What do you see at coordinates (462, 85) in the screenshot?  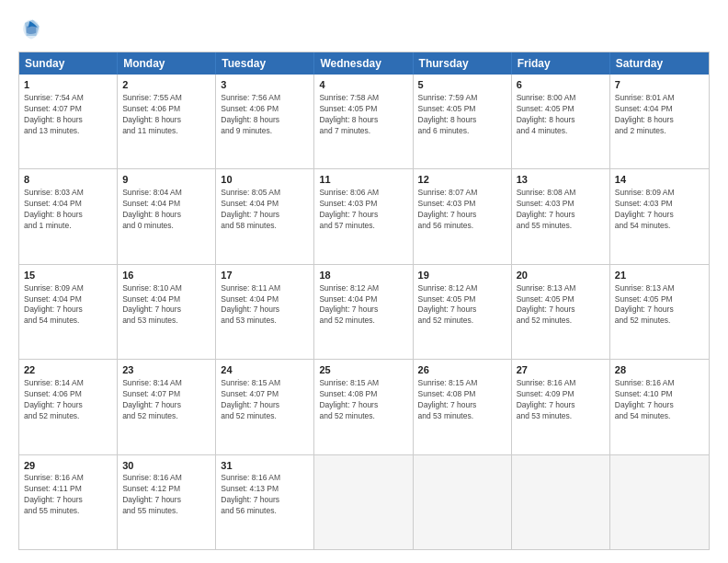 I see `day-number-5: 5` at bounding box center [462, 85].